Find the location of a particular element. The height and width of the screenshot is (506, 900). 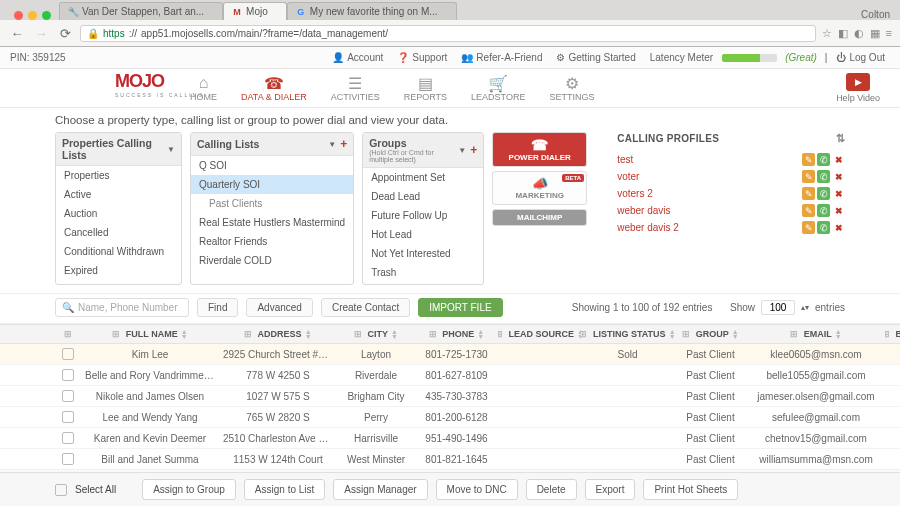

entries-count-input is located at coordinates (778, 308).